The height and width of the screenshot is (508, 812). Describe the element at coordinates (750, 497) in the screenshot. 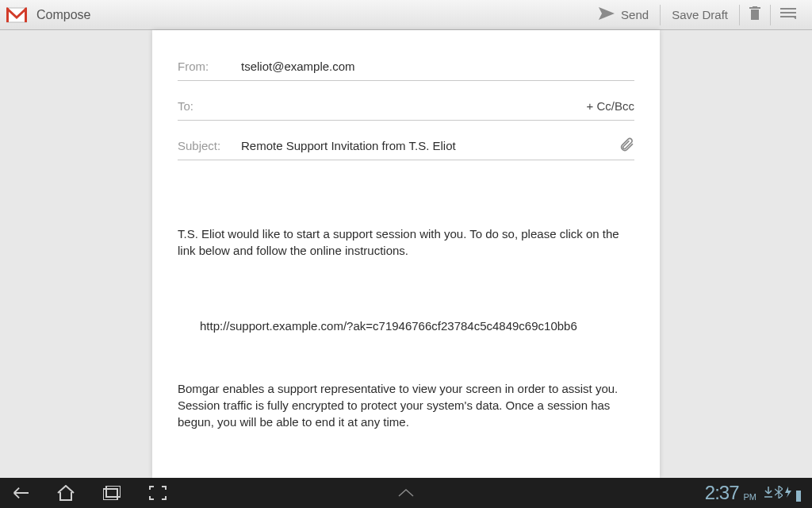

I see `clock-ampm: PM` at that location.